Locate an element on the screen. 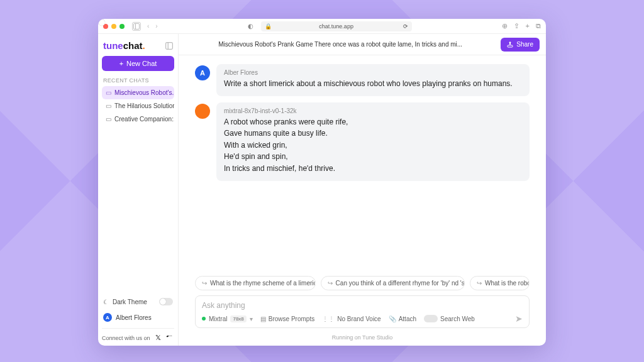 This screenshot has height=362, width=644. browser-titlebar: ‹ › ◐ 🔒 chat.tune.app ⟳ ⊕ ⇪ + ⧉ is located at coordinates (322, 26).